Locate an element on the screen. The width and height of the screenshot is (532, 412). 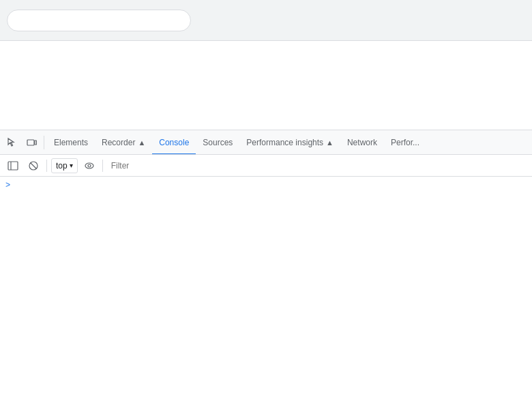
sidebar-toggle-icon is located at coordinates (13, 166).